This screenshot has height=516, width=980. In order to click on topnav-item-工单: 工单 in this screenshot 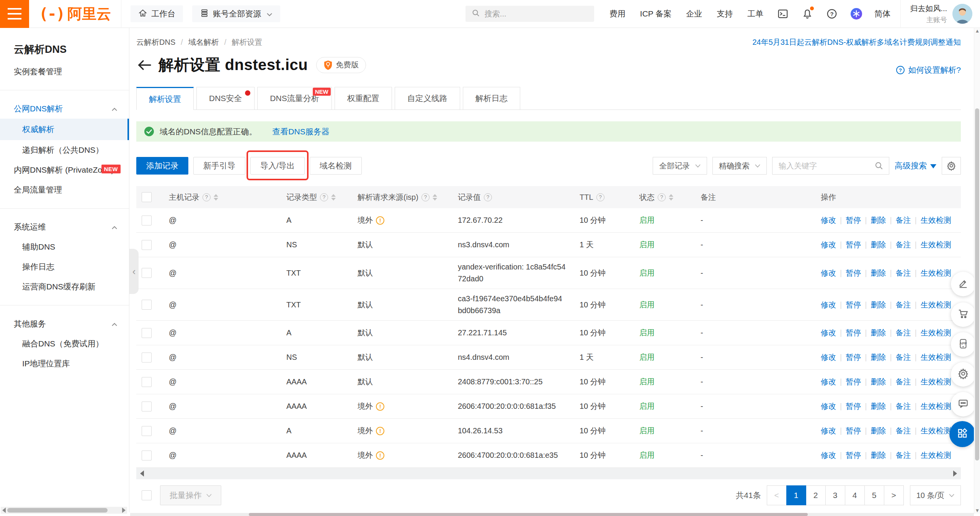, I will do `click(755, 14)`.